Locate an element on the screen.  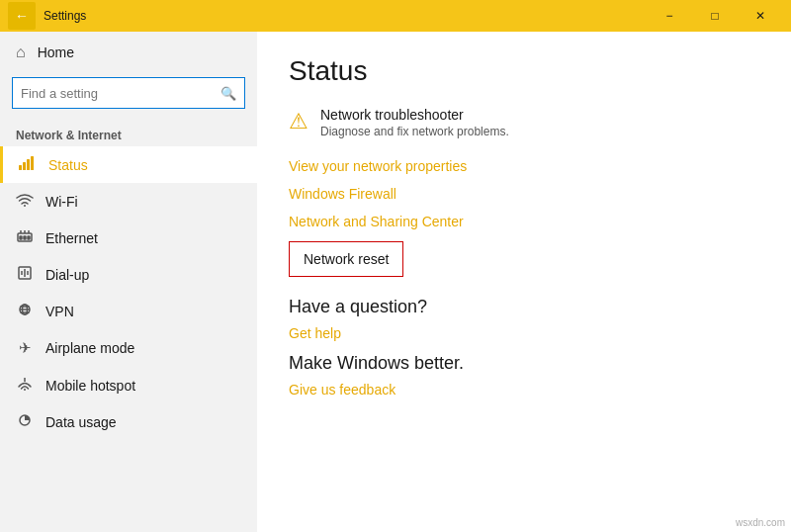
vpn-icon is located at coordinates (25, 310).